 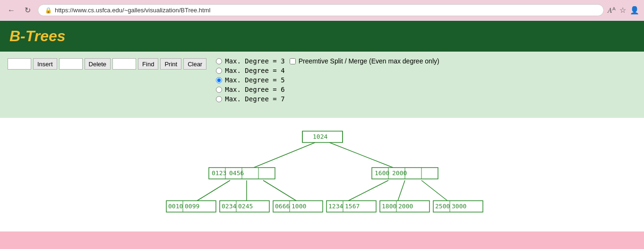 I want to click on insert-button: Insert, so click(x=45, y=64).